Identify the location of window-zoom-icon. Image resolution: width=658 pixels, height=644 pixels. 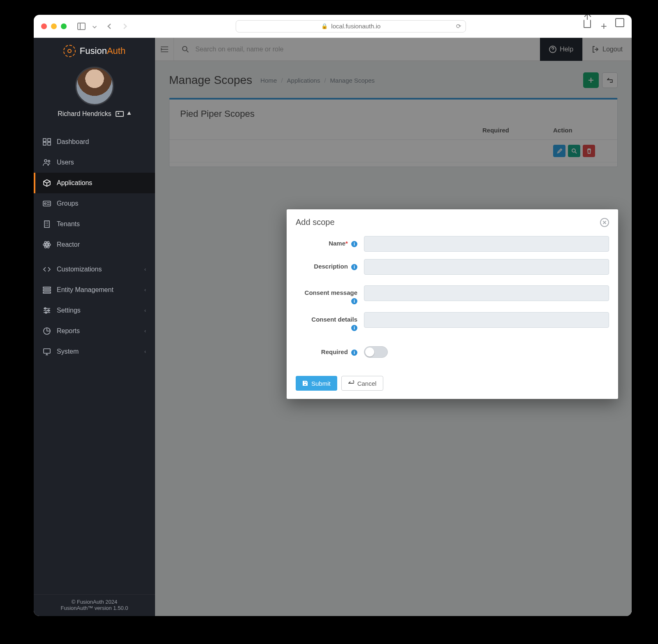
(64, 26).